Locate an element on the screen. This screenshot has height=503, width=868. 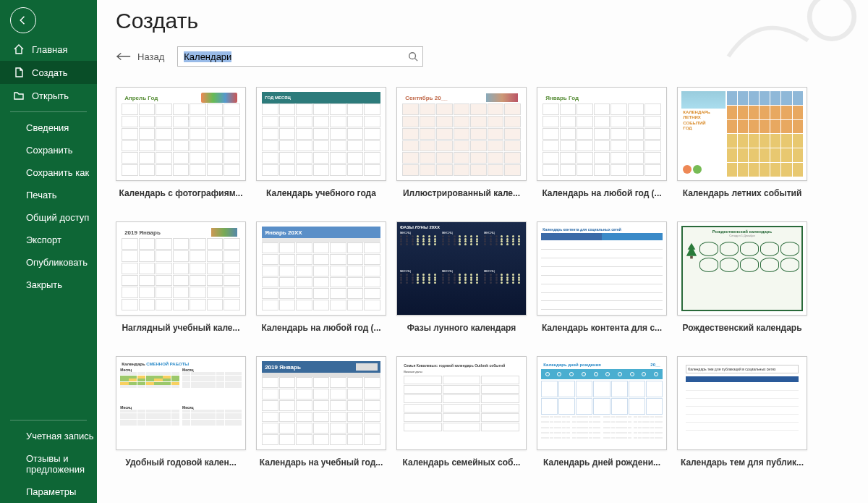
template-thumbnail: ГОД МЕСЯЦ is located at coordinates (321, 134).